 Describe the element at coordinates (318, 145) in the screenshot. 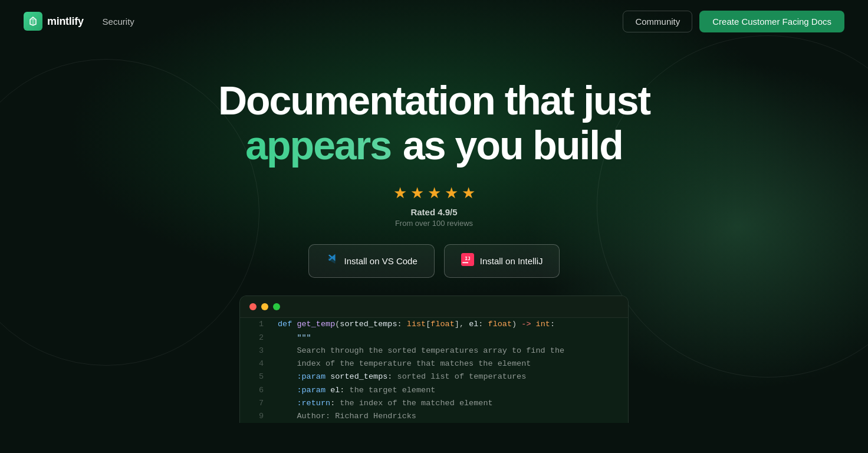

I see `hero-appears-text: appears` at that location.